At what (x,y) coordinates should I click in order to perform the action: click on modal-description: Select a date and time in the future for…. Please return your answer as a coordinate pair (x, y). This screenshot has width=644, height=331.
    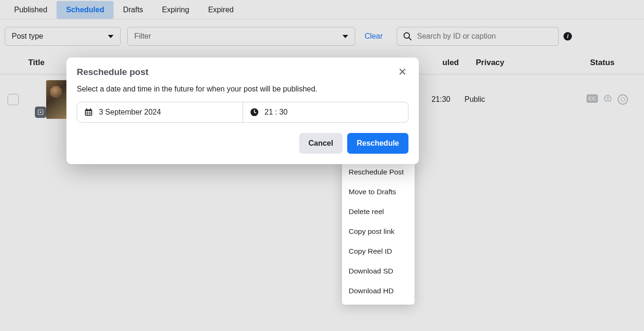
    Looking at the image, I should click on (243, 89).